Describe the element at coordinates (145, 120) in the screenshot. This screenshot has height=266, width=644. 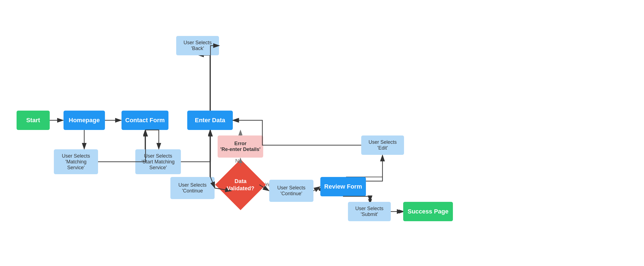
I see `contact-form-node: Contact Form` at that location.